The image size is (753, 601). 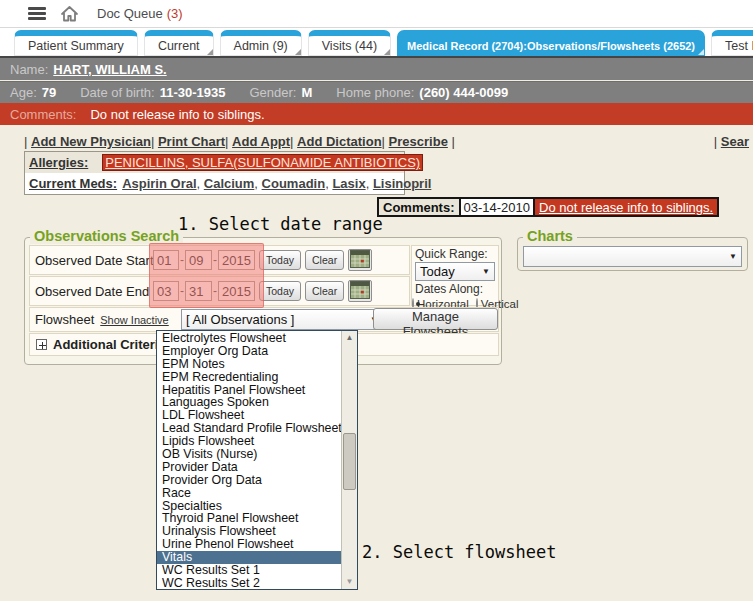 What do you see at coordinates (249, 364) in the screenshot?
I see `flowsheet-option: EPM Notes` at bounding box center [249, 364].